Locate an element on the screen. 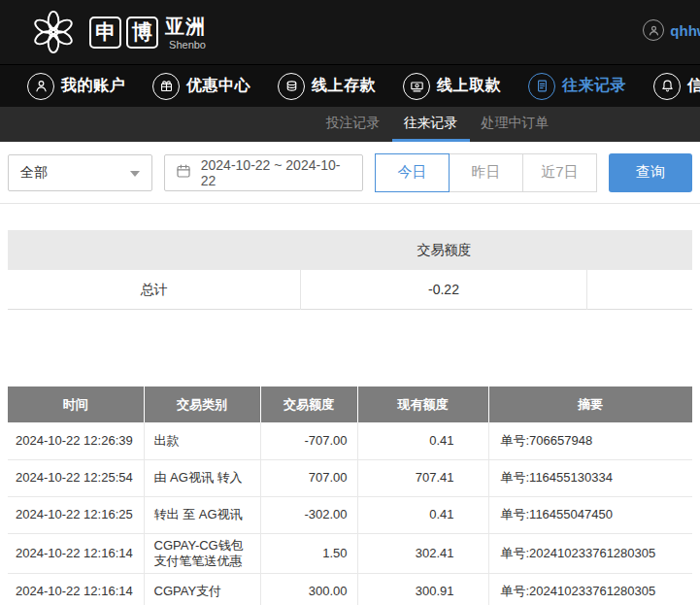 This screenshot has height=605, width=700. col-header-time: 时间 is located at coordinates (76, 404).